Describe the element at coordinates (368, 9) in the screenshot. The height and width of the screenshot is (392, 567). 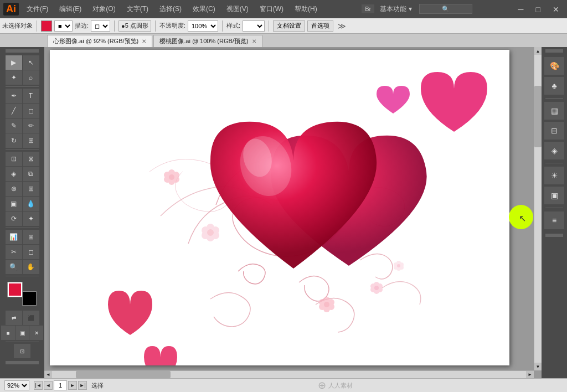
I see `bridge-btn: Br` at that location.